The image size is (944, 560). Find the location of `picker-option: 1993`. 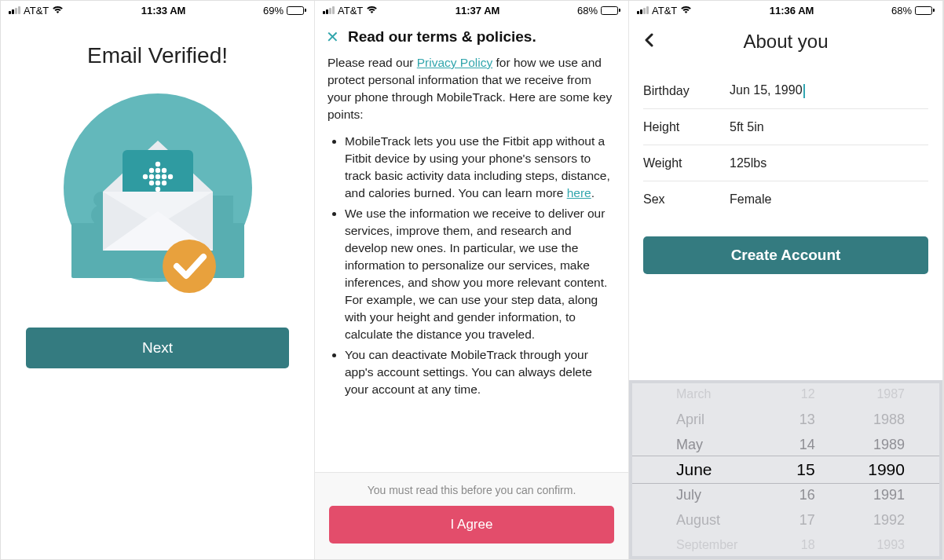

picker-option: 1993 is located at coordinates (891, 545).